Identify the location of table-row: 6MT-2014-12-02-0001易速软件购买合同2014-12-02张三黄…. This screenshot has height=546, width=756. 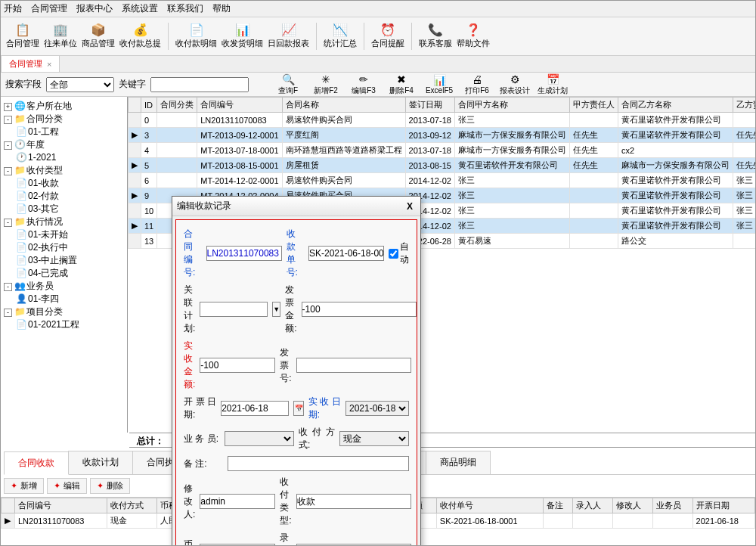
(442, 181).